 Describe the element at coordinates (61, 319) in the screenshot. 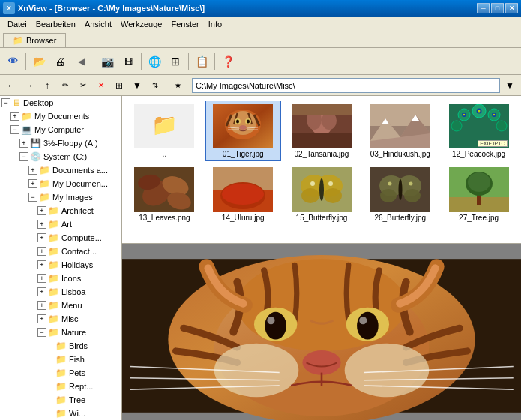

I see `sidebar-item-misc: + 📁 Misc` at that location.